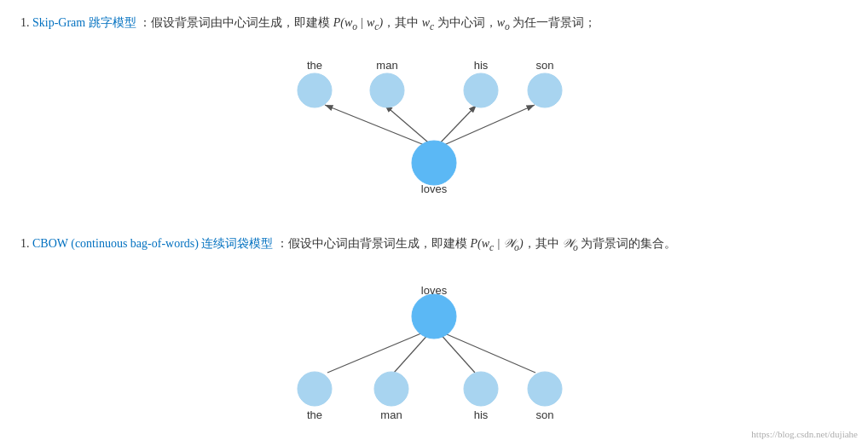  Describe the element at coordinates (805, 434) in the screenshot. I see `watermark: https://blog.csdn.net/dujiahe` at that location.